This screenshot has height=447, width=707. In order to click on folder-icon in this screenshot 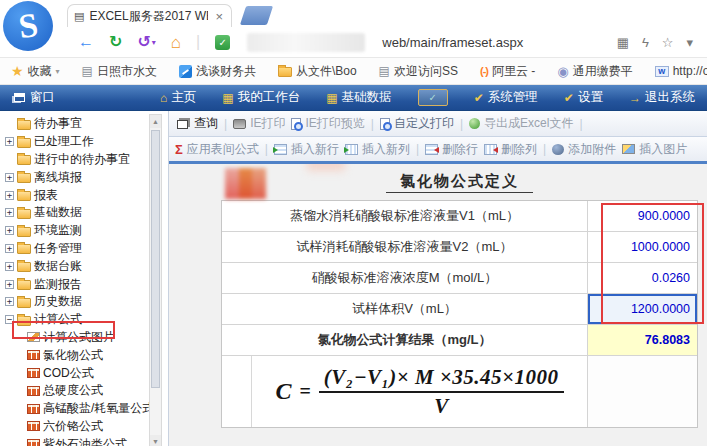, I will do `click(24, 125)`.